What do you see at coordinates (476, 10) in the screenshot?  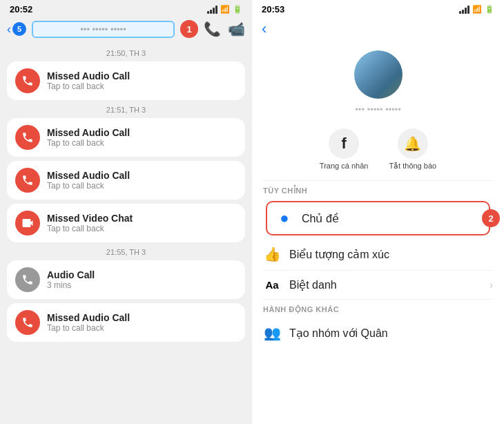 I see `right-status-icons: 📶 🔋` at bounding box center [476, 10].